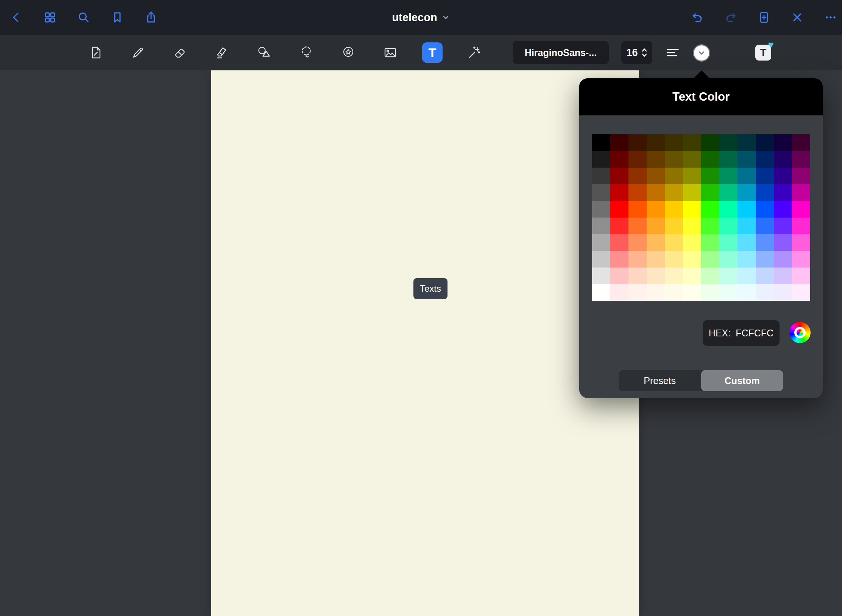 This screenshot has width=842, height=616. I want to click on back-button, so click(16, 17).